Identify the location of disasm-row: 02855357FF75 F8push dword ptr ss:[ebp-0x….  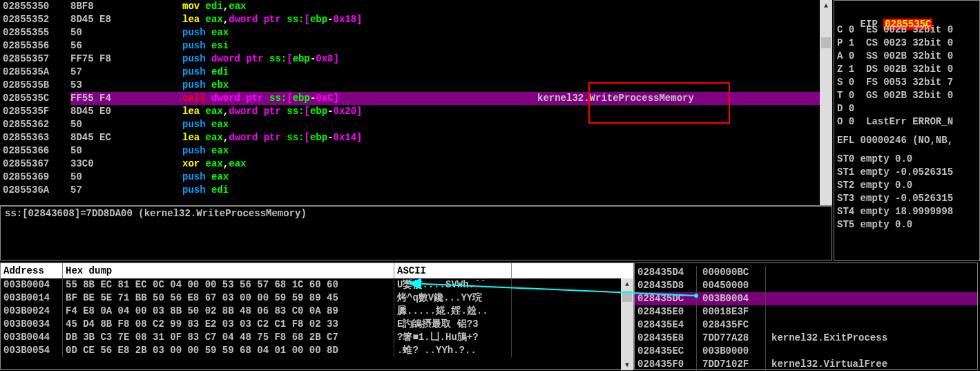
(416, 59).